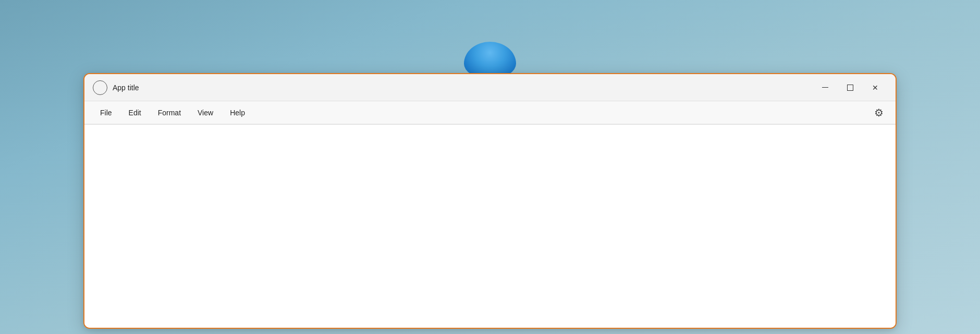  Describe the element at coordinates (490, 113) in the screenshot. I see `menu-bar: File Edit Format View Help ⚙` at that location.